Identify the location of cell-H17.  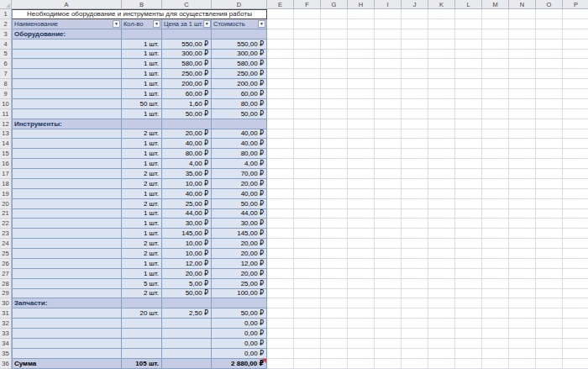
(361, 174).